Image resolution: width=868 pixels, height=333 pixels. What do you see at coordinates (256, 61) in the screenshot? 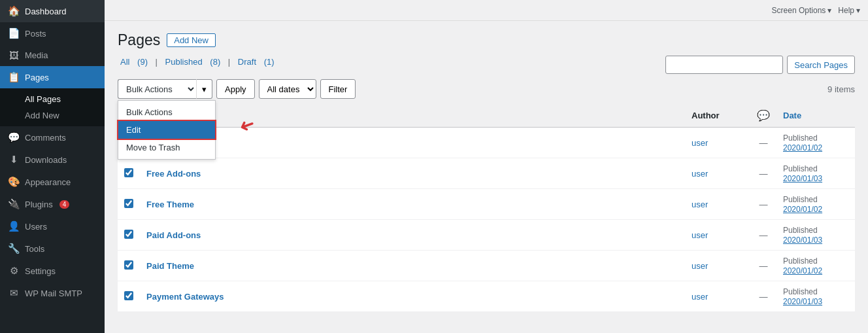
I see `filter-draft-link: Draft (1)` at bounding box center [256, 61].